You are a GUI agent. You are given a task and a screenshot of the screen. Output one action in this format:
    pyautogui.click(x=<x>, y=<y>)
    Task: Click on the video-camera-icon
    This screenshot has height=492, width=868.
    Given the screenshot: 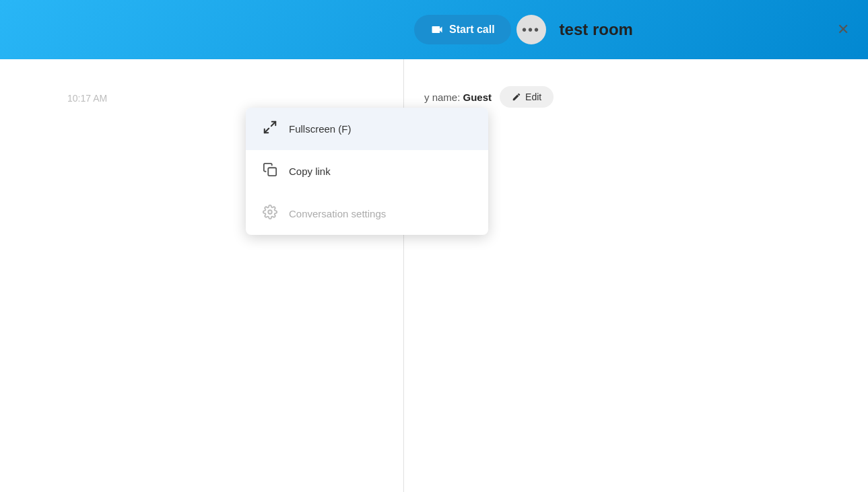 What is the action you would take?
    pyautogui.click(x=437, y=30)
    